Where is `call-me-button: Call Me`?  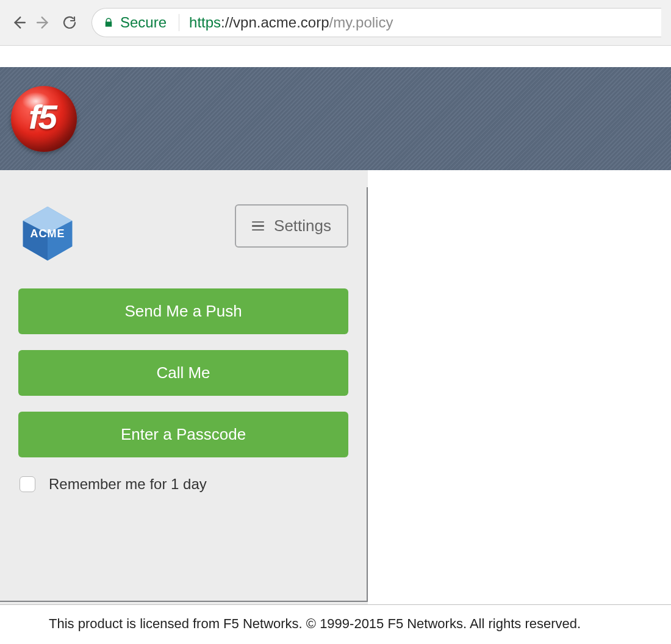
call-me-button: Call Me is located at coordinates (183, 373).